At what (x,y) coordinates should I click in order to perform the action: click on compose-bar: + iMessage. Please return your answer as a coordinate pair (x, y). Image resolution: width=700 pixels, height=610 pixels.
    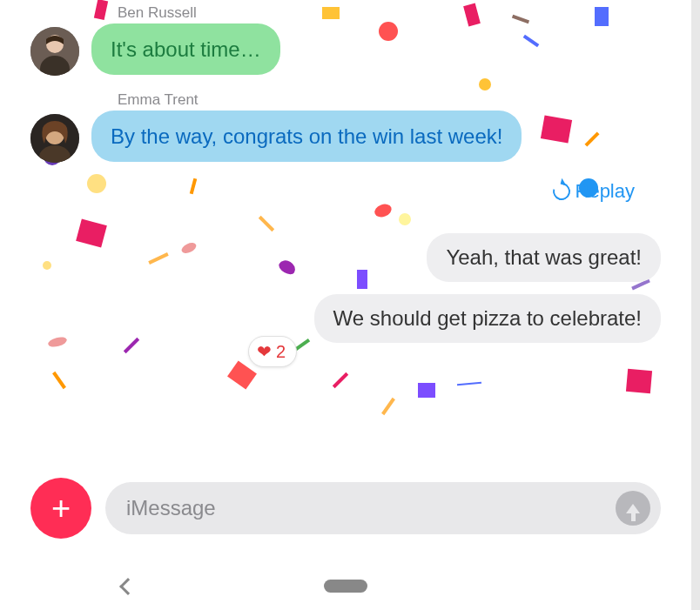
    Looking at the image, I should click on (346, 508).